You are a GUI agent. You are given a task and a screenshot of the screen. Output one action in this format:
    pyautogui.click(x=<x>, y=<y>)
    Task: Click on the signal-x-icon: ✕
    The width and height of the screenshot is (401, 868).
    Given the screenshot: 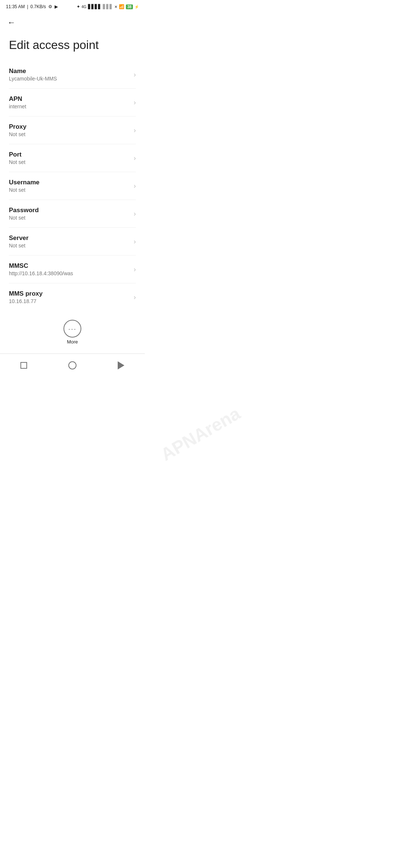 What is the action you would take?
    pyautogui.click(x=116, y=7)
    